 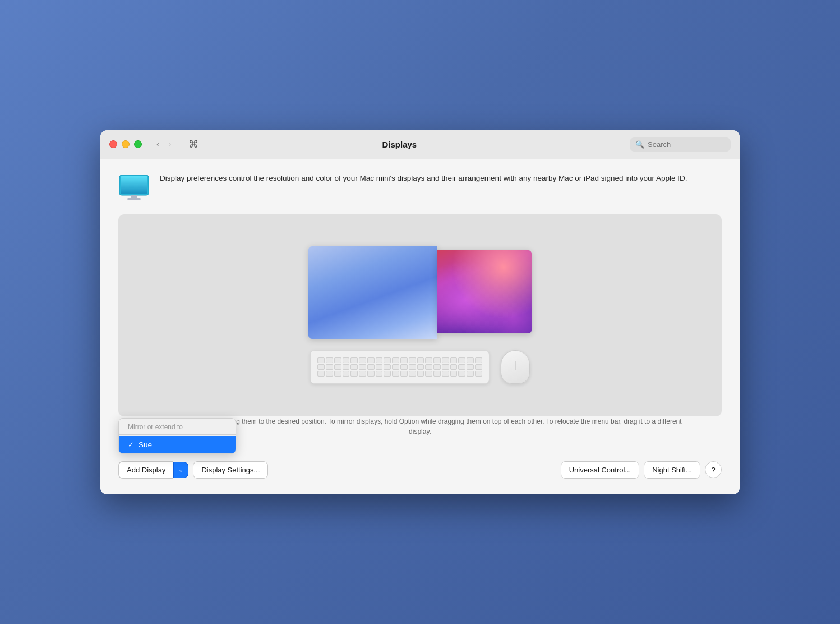 I want to click on keyboard-keys, so click(x=399, y=367).